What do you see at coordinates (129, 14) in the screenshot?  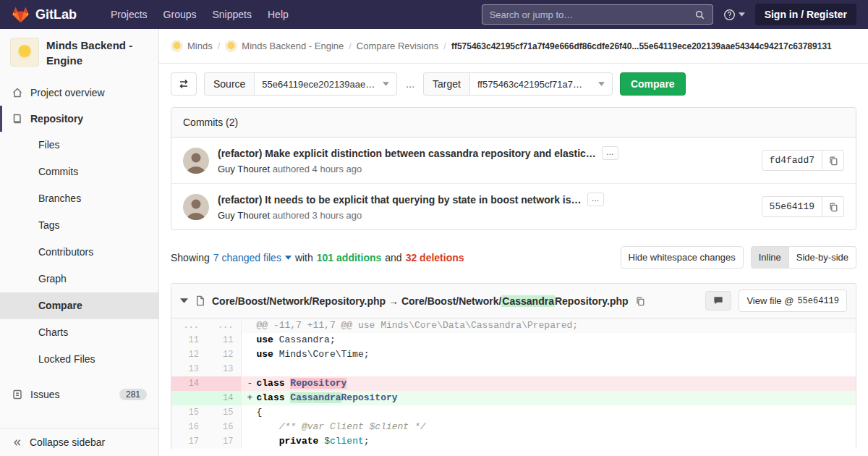 I see `nav-item-projects: Projects` at bounding box center [129, 14].